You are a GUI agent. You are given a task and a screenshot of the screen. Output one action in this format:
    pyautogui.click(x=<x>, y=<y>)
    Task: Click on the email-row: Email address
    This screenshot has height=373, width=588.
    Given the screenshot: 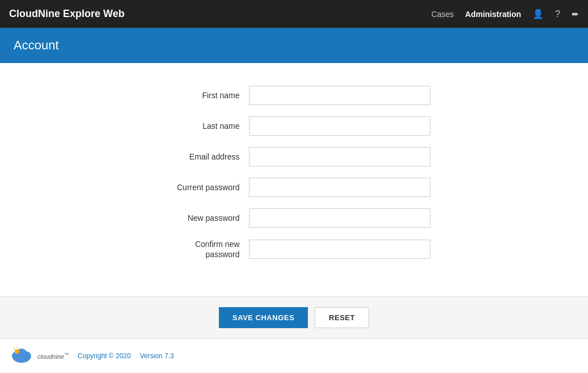 What is the action you would take?
    pyautogui.click(x=294, y=157)
    